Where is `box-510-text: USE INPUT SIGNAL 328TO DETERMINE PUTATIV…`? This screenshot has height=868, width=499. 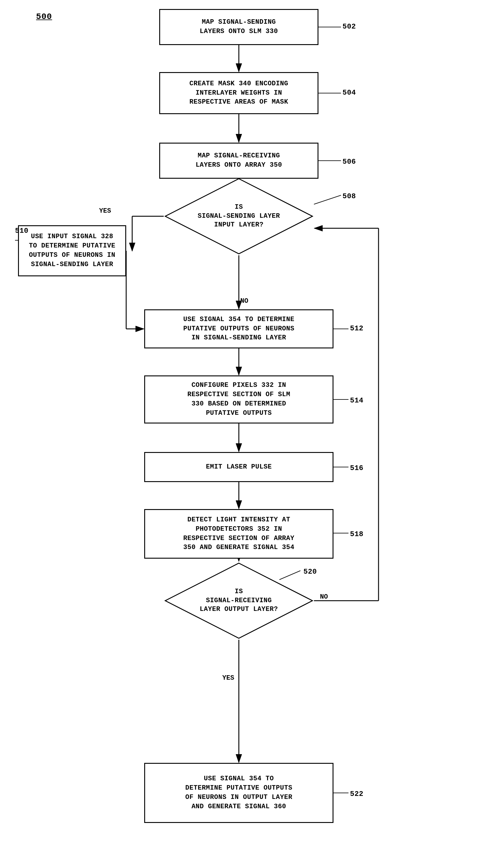 box-510-text: USE INPUT SIGNAL 328TO DETERMINE PUTATIV… is located at coordinates (72, 251).